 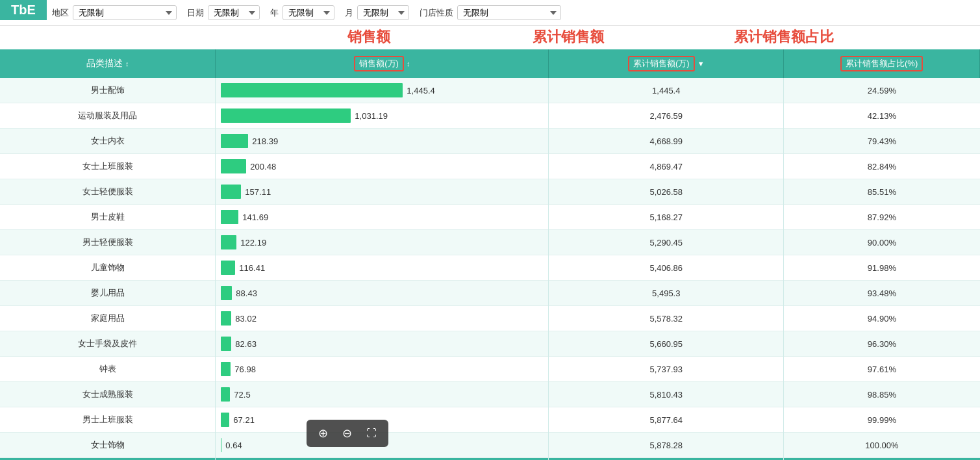 I want to click on fullscreen-button: ⛶, so click(x=371, y=433).